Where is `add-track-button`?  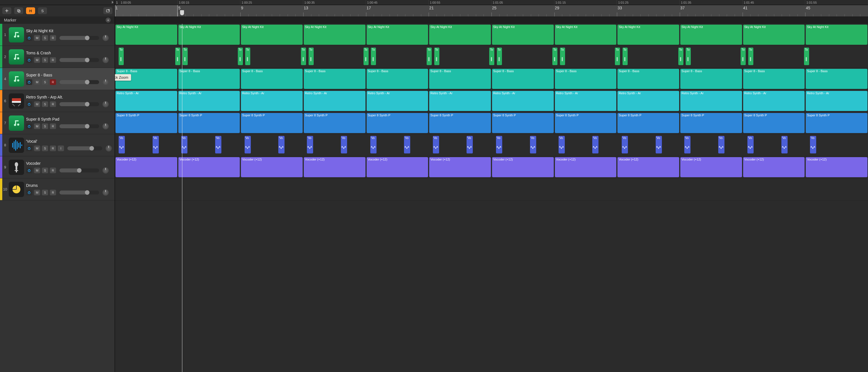 add-track-button is located at coordinates (7, 11).